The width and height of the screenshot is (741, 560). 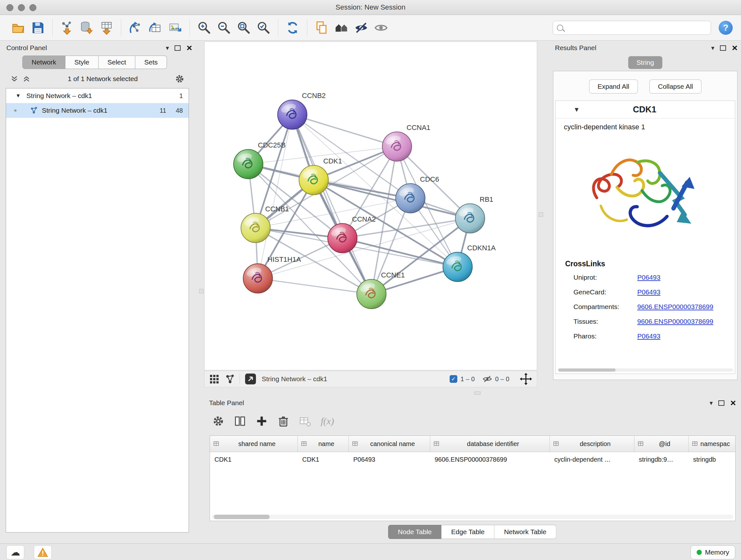 What do you see at coordinates (490, 459) in the screenshot?
I see `cell-database-identifier: 9606.ENSP00000378699` at bounding box center [490, 459].